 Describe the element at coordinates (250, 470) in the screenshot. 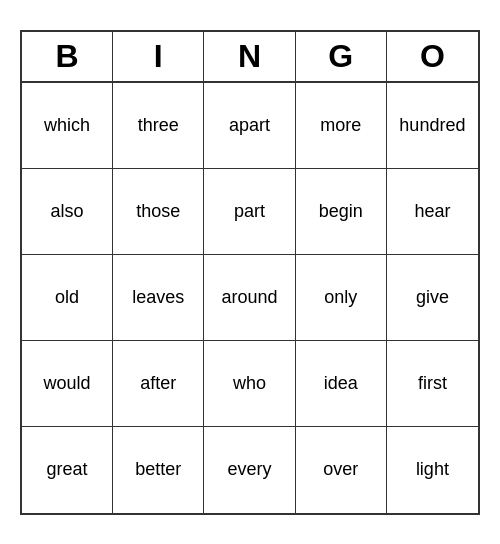

I see `bingo-cell: every` at that location.